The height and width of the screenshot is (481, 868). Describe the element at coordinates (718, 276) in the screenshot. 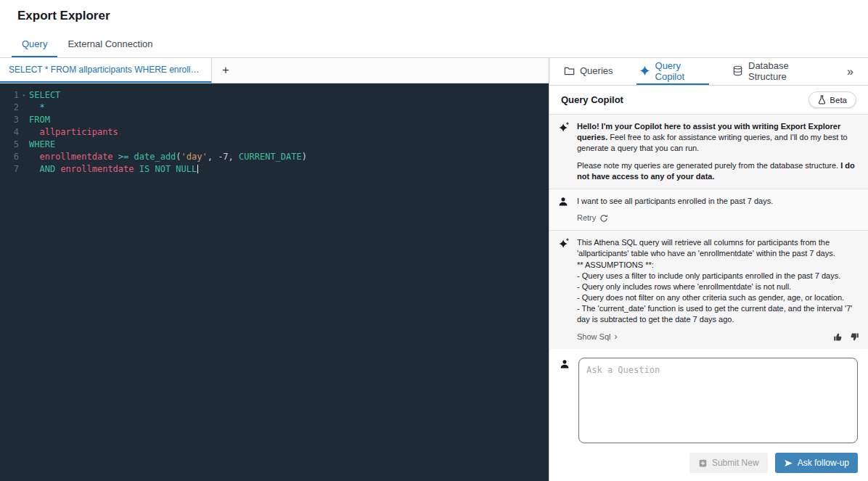

I see `assumption-item: - Query uses a filter to include only pa…` at that location.